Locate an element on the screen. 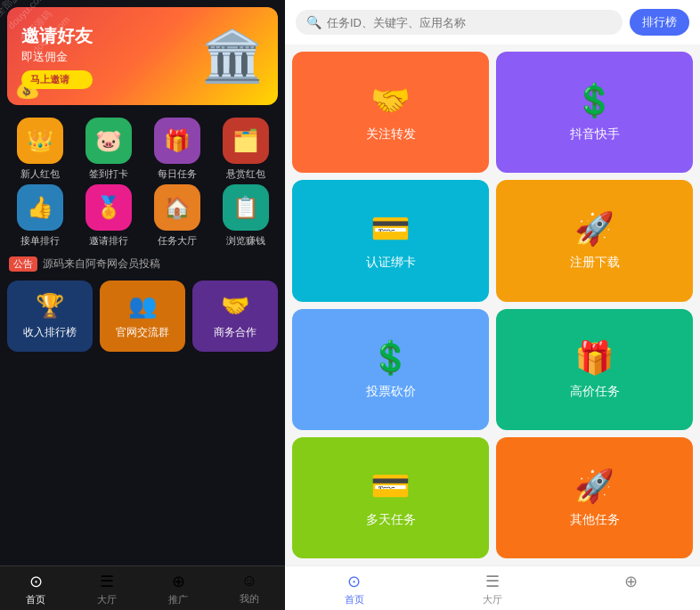  icon-liulan: 📋 浏览赚钱 is located at coordinates (246, 216).